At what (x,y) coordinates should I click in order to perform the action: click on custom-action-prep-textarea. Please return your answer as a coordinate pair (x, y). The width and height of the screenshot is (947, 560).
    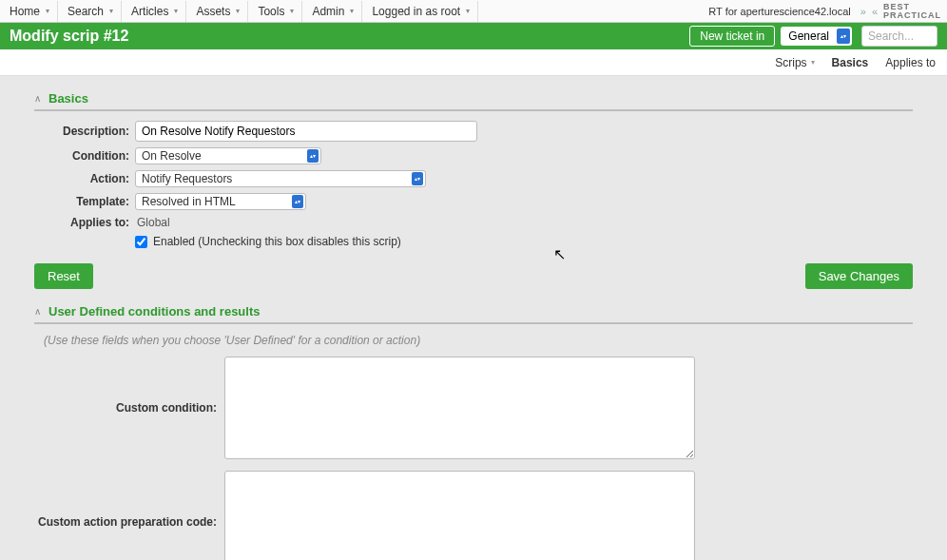
    Looking at the image, I should click on (460, 515).